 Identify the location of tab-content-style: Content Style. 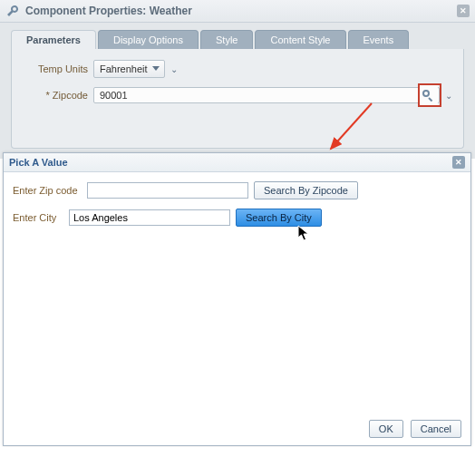
(300, 40).